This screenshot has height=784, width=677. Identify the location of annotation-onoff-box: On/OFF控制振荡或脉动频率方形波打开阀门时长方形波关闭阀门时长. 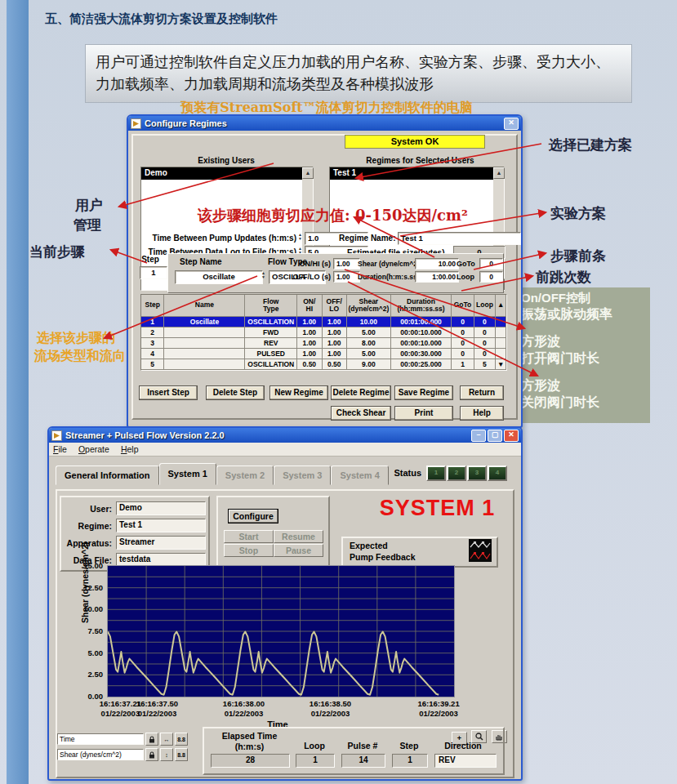
(582, 355).